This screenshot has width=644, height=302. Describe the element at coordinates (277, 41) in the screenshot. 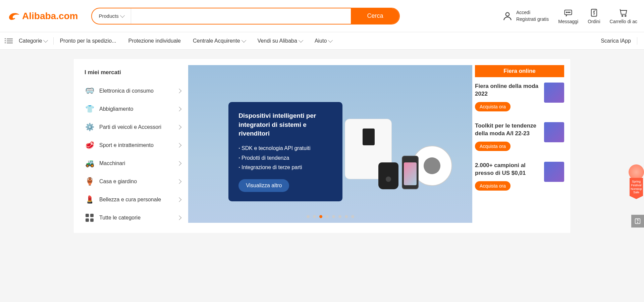

I see `nav-label: Vendi su Alibaba` at that location.